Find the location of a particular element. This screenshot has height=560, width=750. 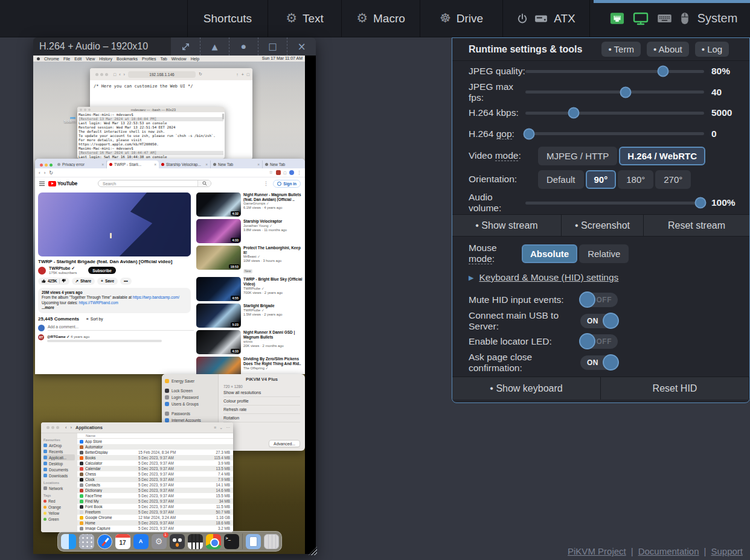

comments-count: 25,445 Comments is located at coordinates (59, 319).